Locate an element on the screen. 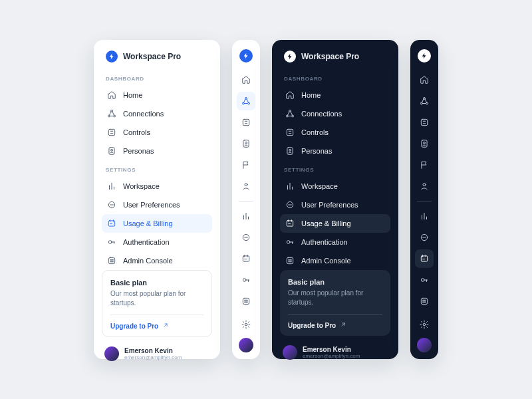  preferences-icon is located at coordinates (112, 205).